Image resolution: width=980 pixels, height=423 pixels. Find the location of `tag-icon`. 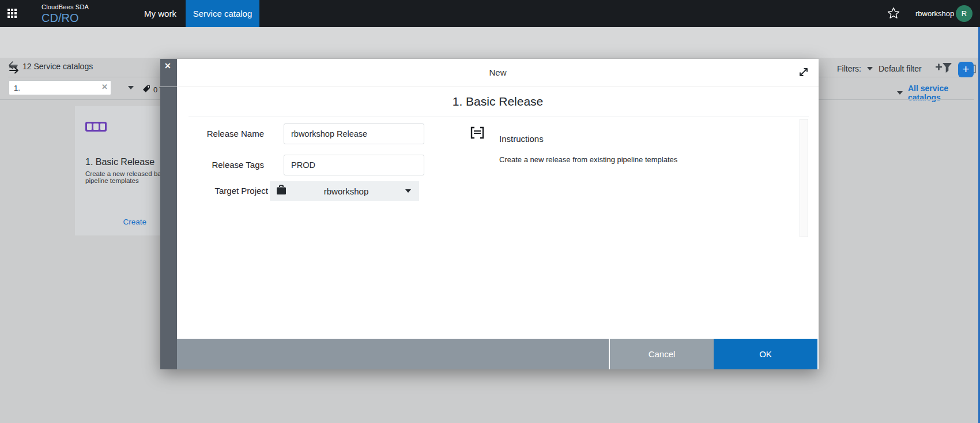

tag-icon is located at coordinates (146, 90).